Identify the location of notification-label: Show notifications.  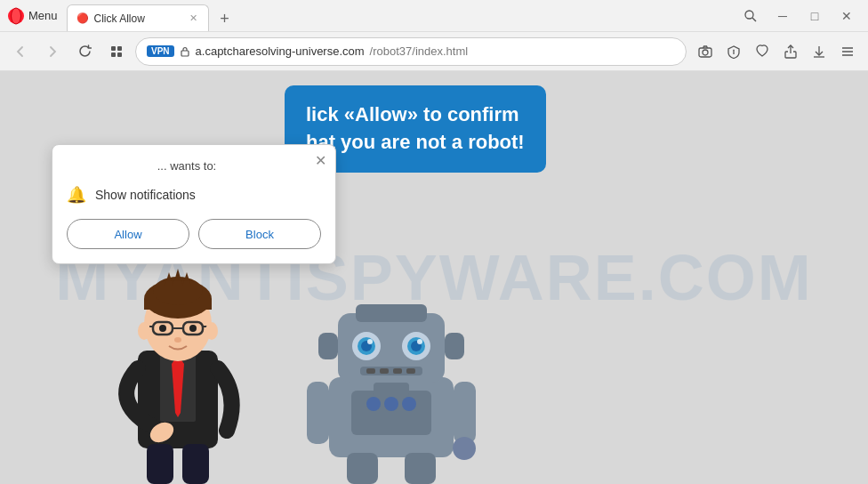
(146, 195).